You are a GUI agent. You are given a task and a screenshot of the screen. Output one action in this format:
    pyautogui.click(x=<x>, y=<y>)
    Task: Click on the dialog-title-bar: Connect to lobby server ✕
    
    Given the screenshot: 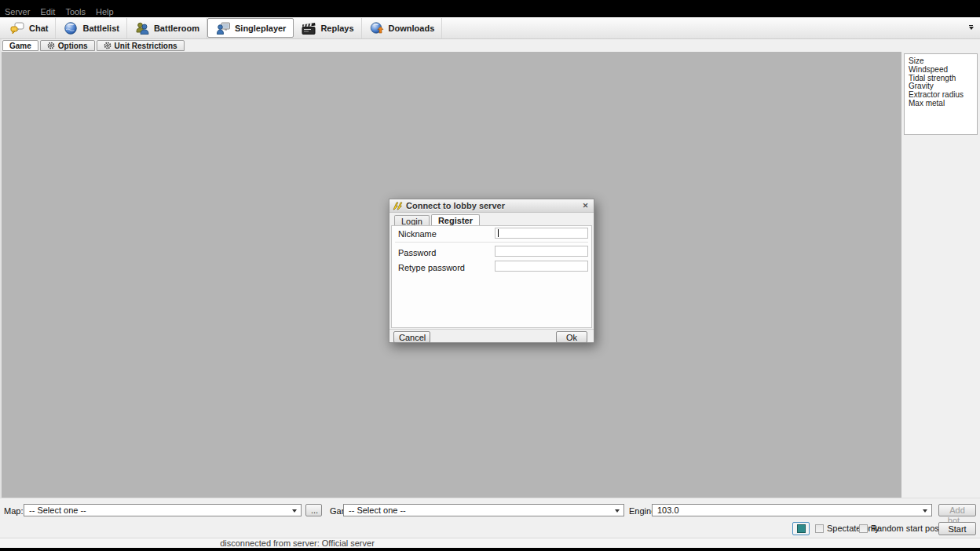 What is the action you would take?
    pyautogui.click(x=492, y=206)
    